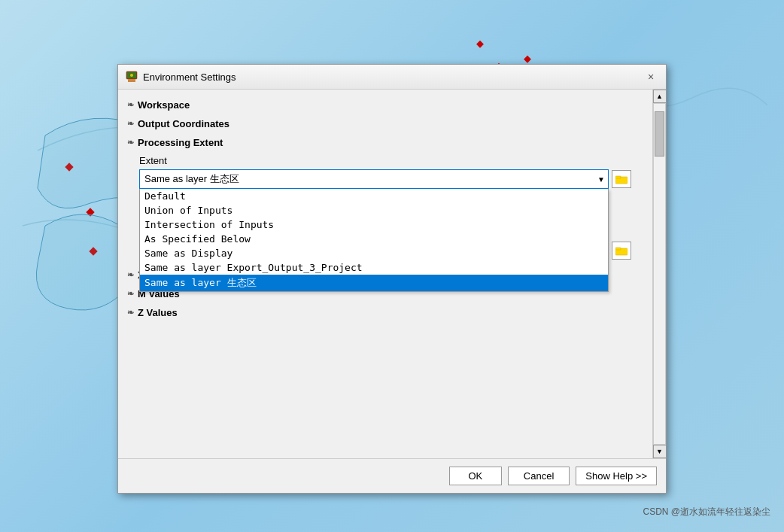 Image resolution: width=784 pixels, height=532 pixels. I want to click on m-values-chevron-icon: ❧, so click(131, 293).